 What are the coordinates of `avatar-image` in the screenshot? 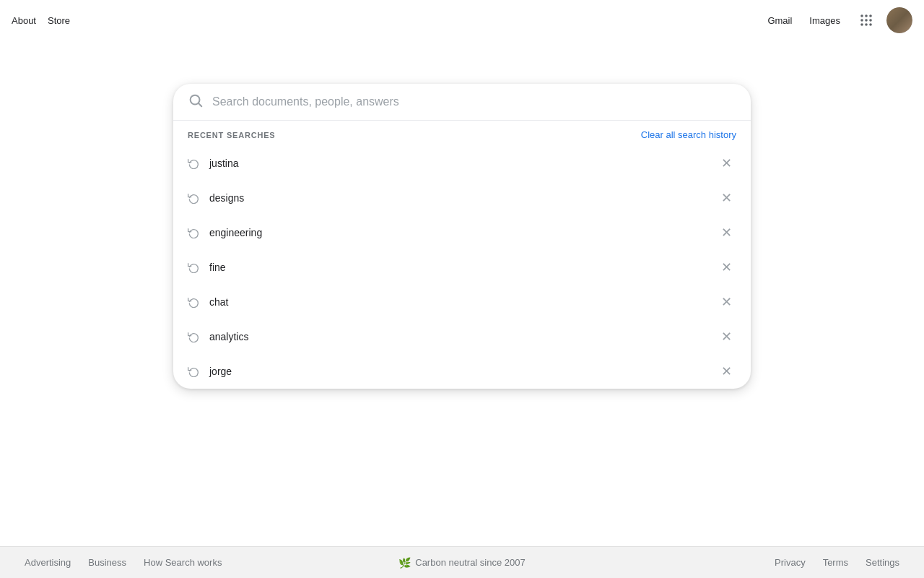 It's located at (899, 20).